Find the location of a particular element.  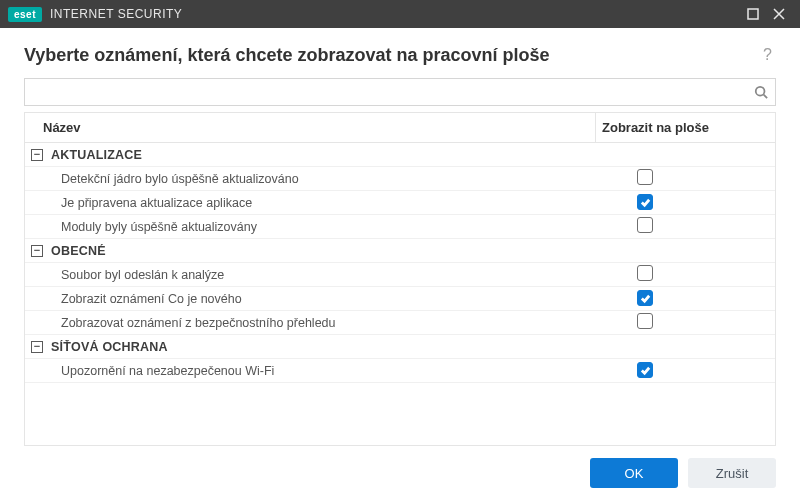

group-row: −OBECNÉ is located at coordinates (400, 251).